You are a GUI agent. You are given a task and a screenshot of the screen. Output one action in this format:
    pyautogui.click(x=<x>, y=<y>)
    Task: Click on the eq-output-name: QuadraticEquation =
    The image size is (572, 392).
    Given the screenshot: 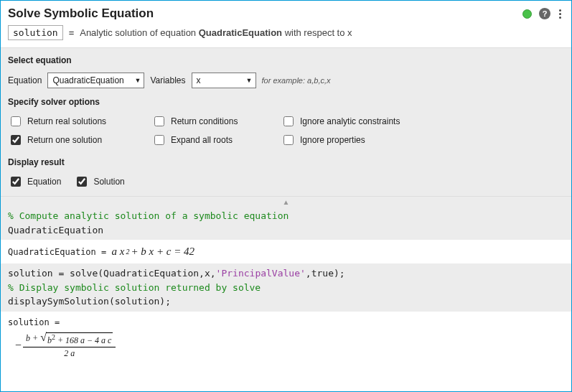 What is the action you would take?
    pyautogui.click(x=60, y=252)
    